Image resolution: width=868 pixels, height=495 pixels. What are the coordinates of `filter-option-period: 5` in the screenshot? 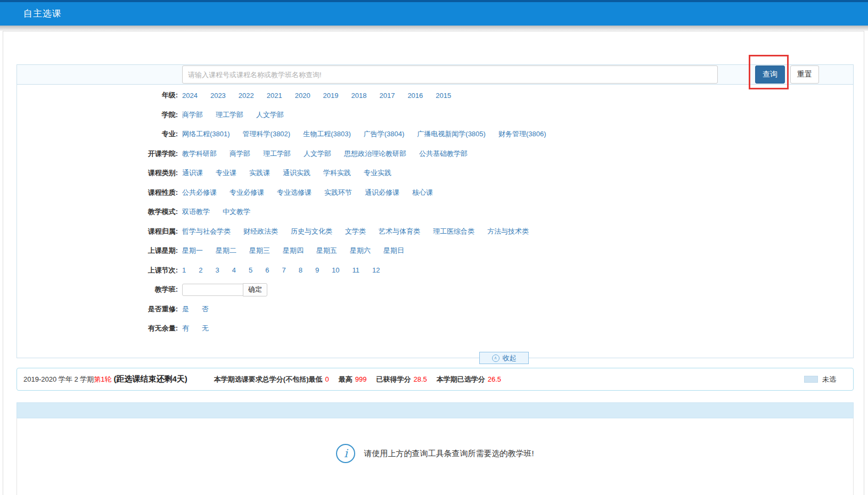 It's located at (250, 270).